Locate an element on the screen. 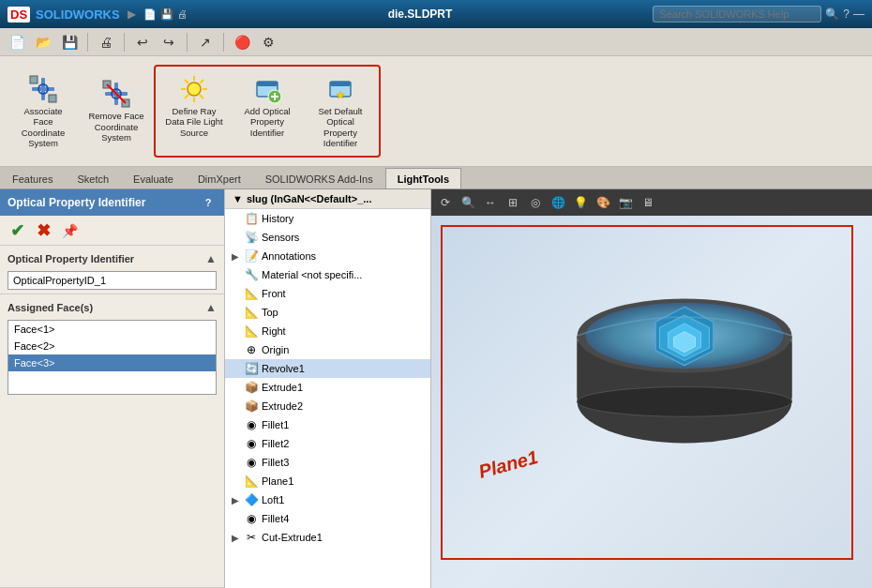  tab-lighttools: LightTools is located at coordinates (424, 178).